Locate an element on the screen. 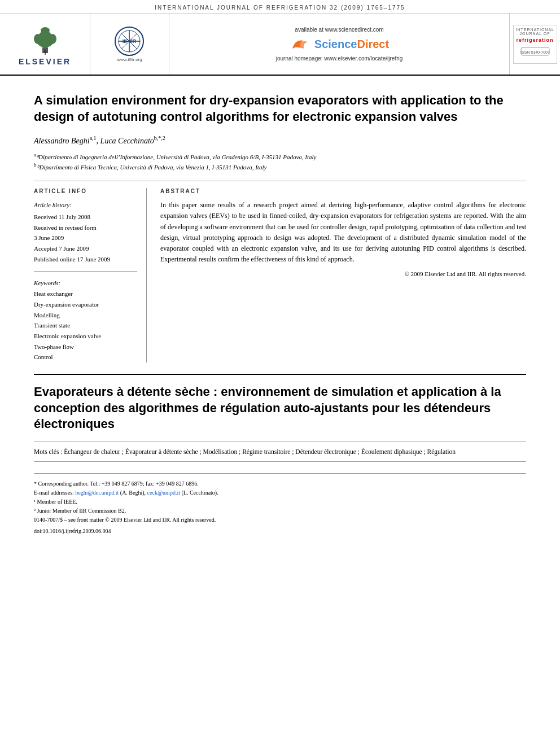  journal-header-text: INTERNATIONAL JOURNAL OF REFRIGERATION 3… is located at coordinates (280, 8).